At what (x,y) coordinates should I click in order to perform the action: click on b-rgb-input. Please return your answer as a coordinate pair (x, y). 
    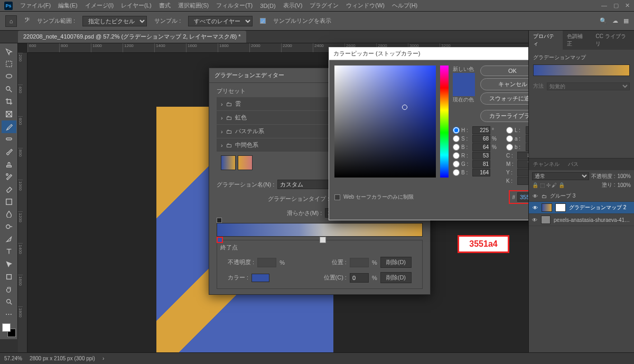
    Looking at the image, I should click on (481, 172).